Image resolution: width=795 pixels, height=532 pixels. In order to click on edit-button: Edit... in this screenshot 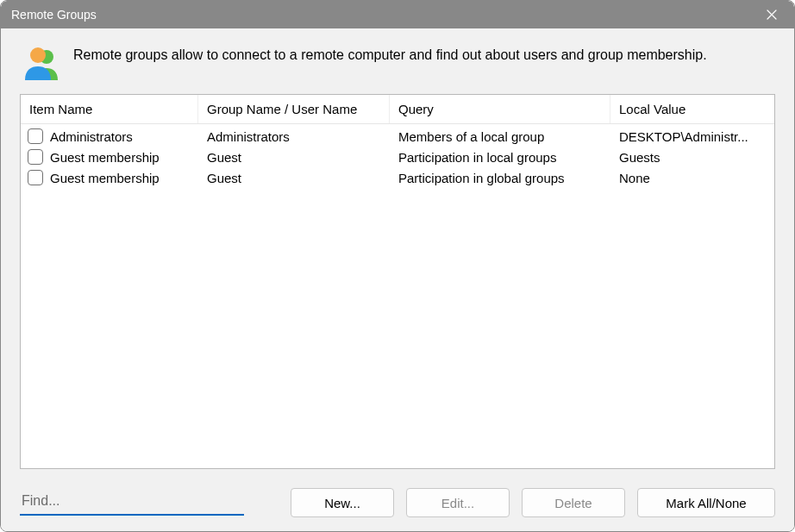, I will do `click(458, 503)`.